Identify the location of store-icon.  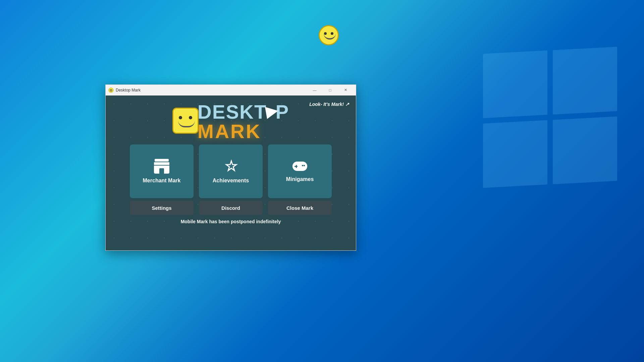
(162, 166).